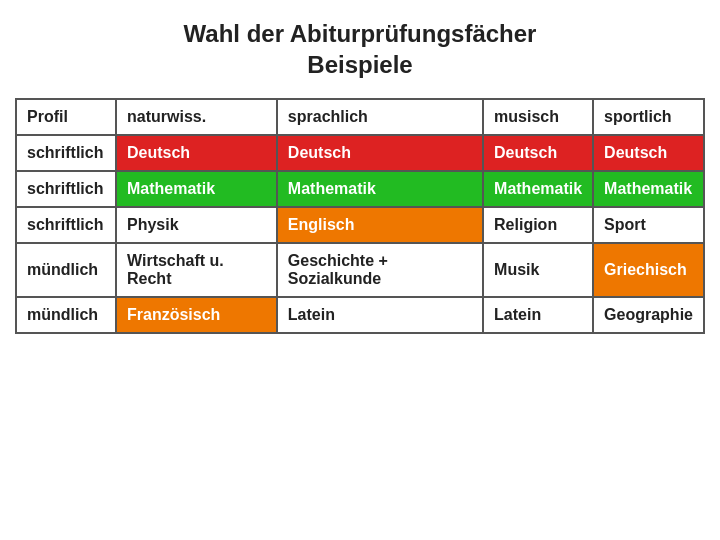 This screenshot has width=720, height=540. I want to click on table-row: schriftlichDeutschDeutschDeutschDeutsch, so click(360, 153).